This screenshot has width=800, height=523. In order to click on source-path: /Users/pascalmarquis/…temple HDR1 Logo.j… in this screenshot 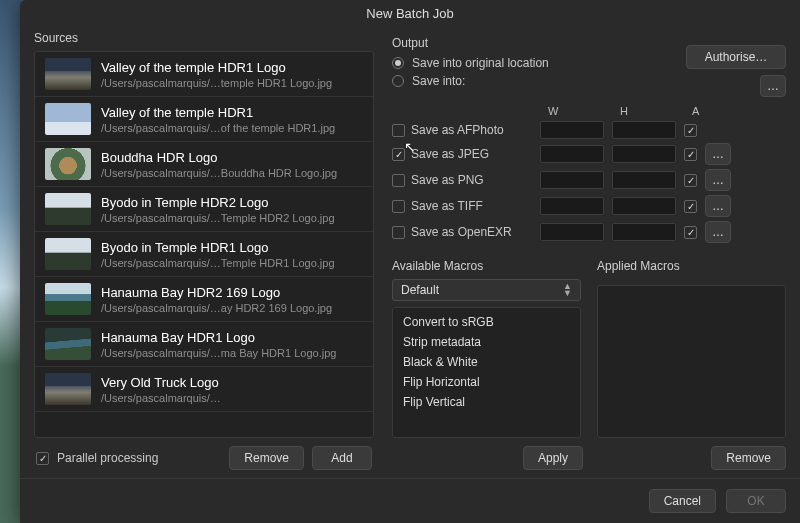, I will do `click(232, 83)`.